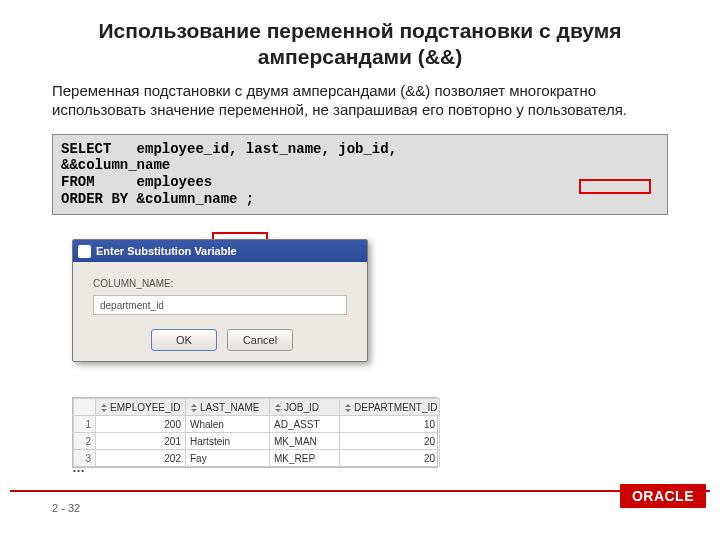  What do you see at coordinates (360, 174) in the screenshot?
I see `sql-code-block: SELECT employee_id, last_name, job_id, &…` at bounding box center [360, 174].